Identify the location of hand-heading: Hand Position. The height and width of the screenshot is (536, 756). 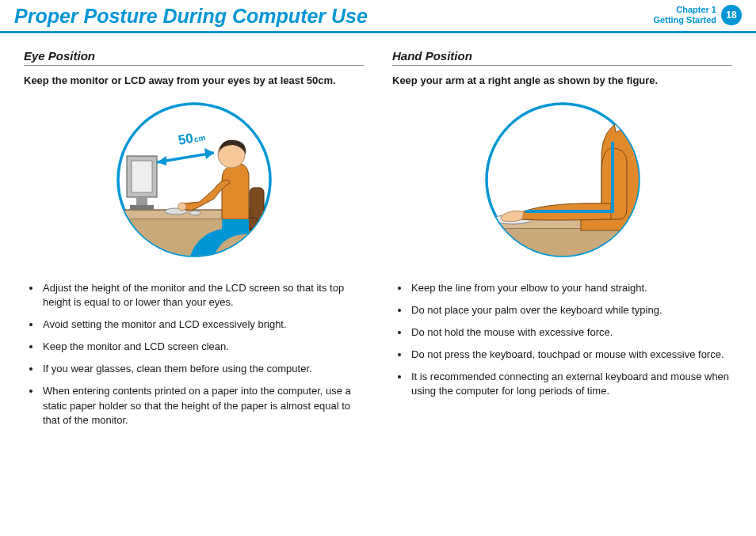
(563, 57).